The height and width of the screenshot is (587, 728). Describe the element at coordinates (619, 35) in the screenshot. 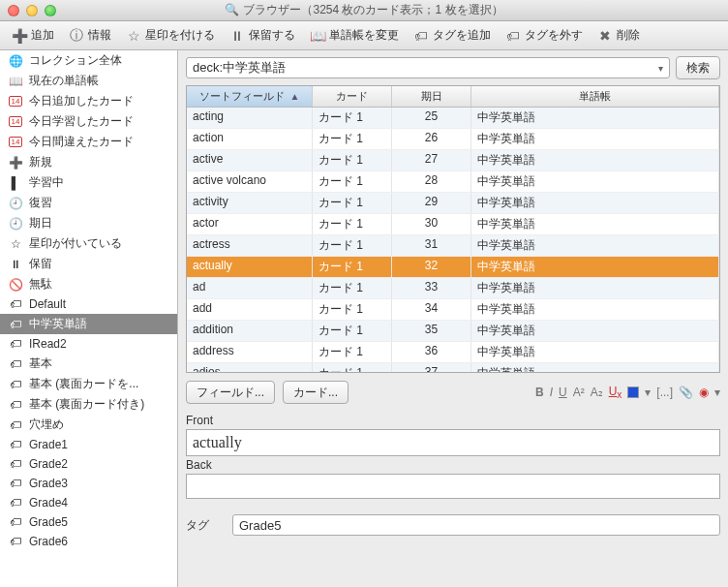

I see `delete-button: ✖削除` at that location.